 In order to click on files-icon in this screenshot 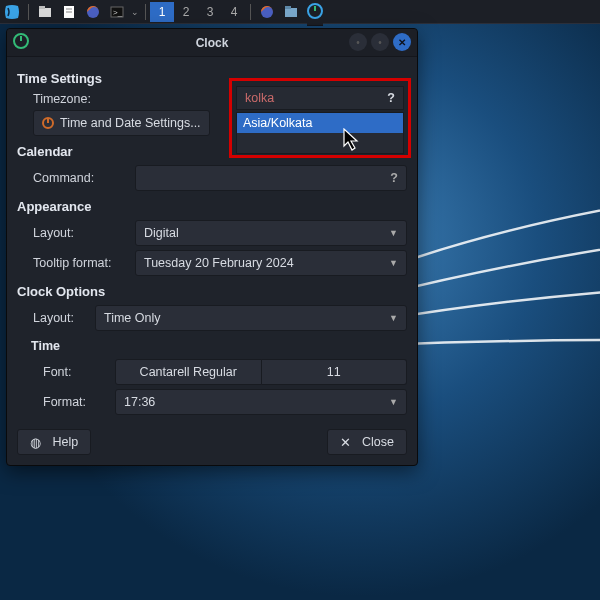, I will do `click(45, 12)`.